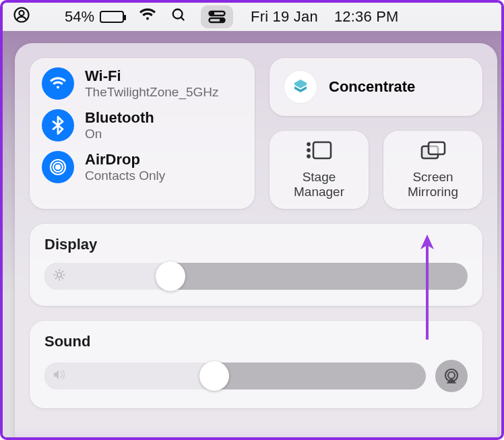 The height and width of the screenshot is (440, 504). What do you see at coordinates (22, 17) in the screenshot?
I see `user-icon` at bounding box center [22, 17].